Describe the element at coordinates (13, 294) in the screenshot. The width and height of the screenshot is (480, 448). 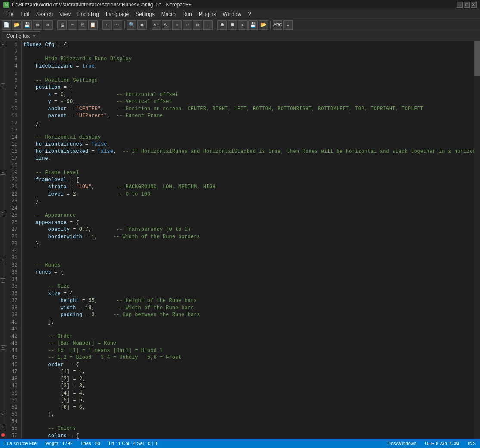
I see `ln-36: 36` at that location.